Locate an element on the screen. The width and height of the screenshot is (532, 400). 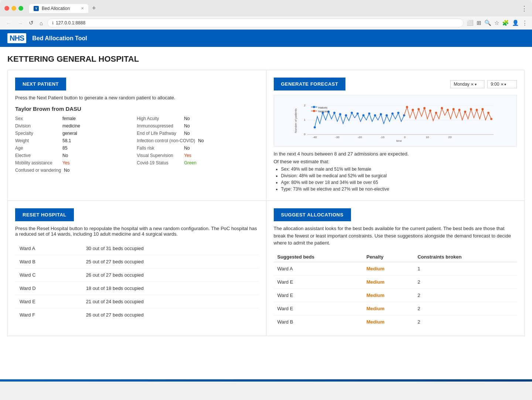
new-tab-button: + is located at coordinates (94, 8).